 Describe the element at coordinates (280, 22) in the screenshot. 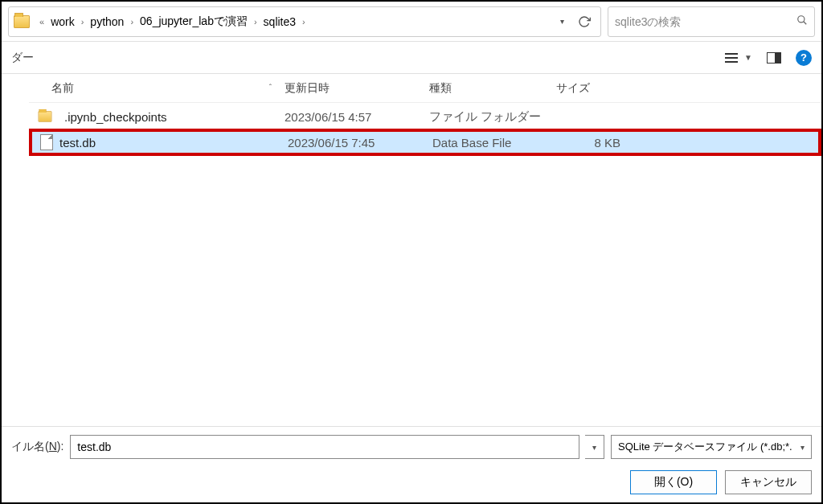

I see `breadcrumb-item: sqlite3` at that location.